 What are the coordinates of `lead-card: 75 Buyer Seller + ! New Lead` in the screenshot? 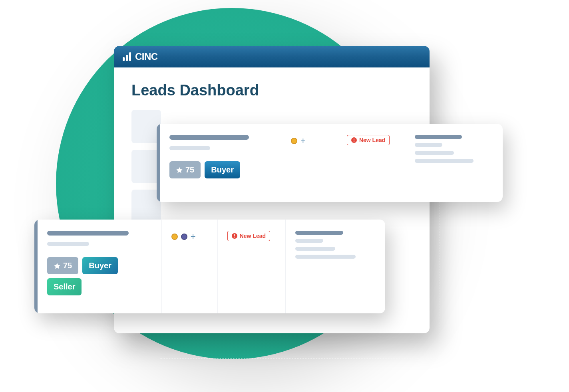 It's located at (210, 267).